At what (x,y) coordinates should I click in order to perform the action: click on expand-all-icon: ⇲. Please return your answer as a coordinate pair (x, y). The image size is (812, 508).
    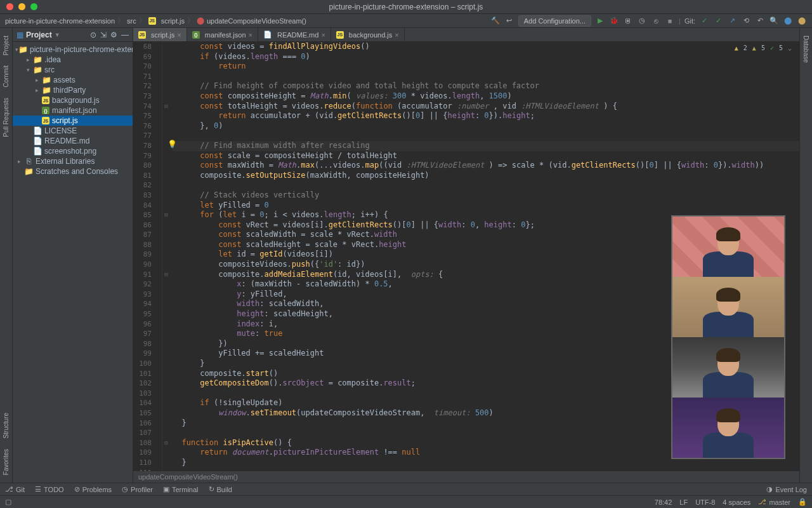
    Looking at the image, I should click on (103, 35).